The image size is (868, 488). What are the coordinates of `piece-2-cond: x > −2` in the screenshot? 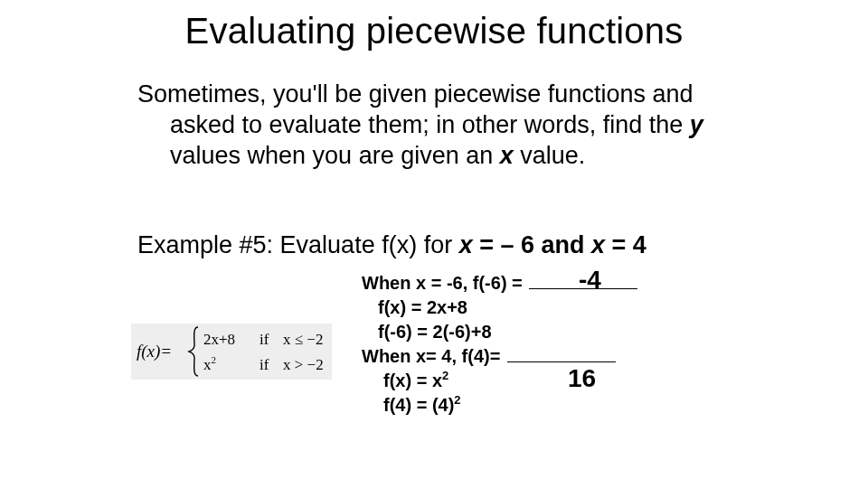 It's located at (304, 365).